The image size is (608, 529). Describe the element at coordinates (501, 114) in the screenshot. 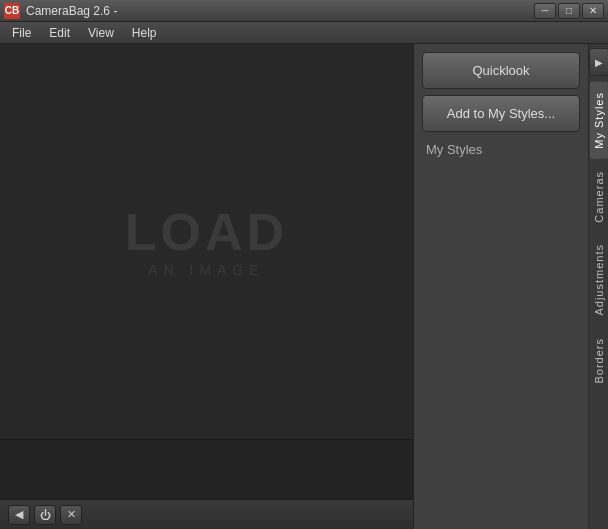

I see `add-to-my-styles-button: Add to My Styles...` at that location.